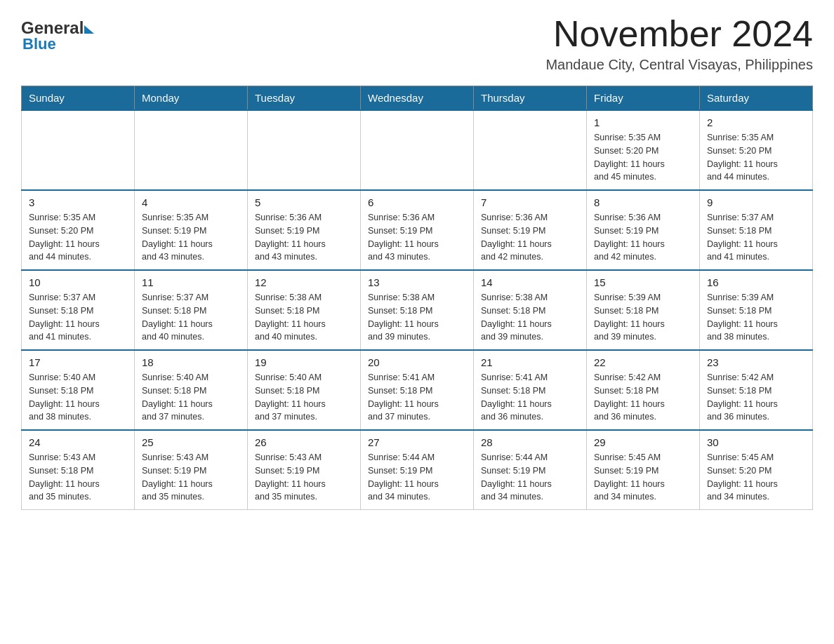 The height and width of the screenshot is (644, 834). Describe the element at coordinates (191, 362) in the screenshot. I see `day-number: 18` at that location.